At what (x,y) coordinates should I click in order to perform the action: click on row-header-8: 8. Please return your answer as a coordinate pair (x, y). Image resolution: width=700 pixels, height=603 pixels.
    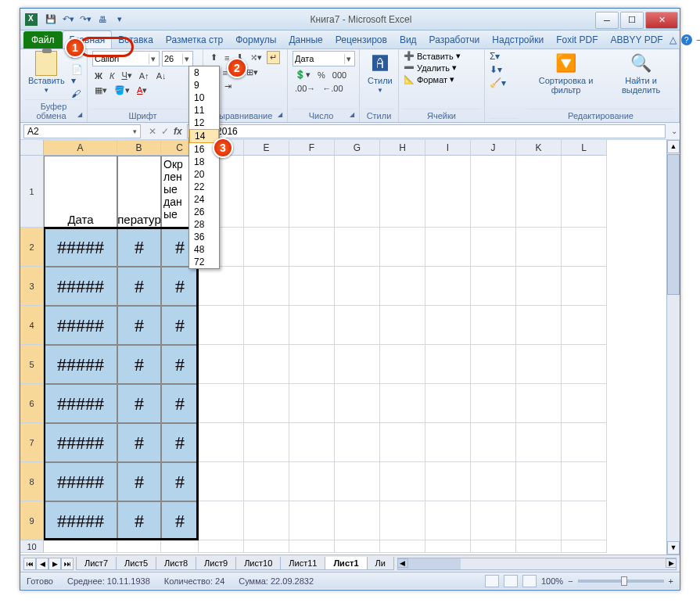
    Looking at the image, I should click on (32, 482).